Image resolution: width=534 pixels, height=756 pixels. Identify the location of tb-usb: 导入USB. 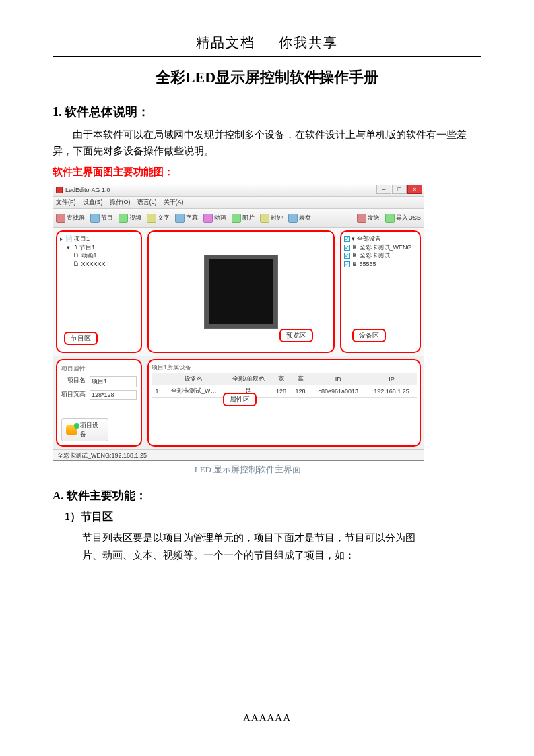
(403, 218).